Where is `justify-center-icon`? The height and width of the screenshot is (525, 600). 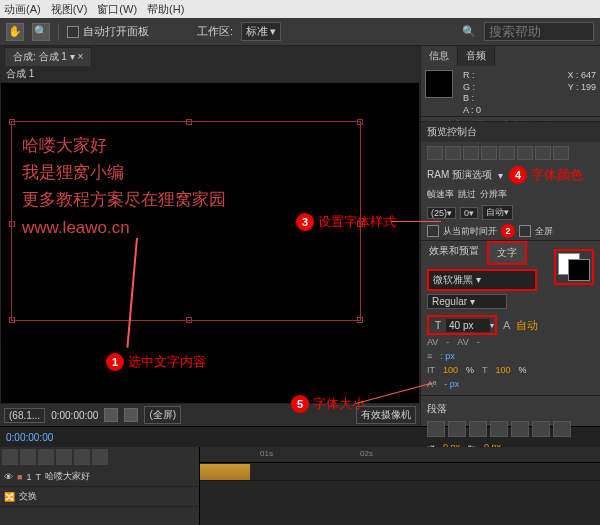
justify-center-icon is located at coordinates (520, 429).